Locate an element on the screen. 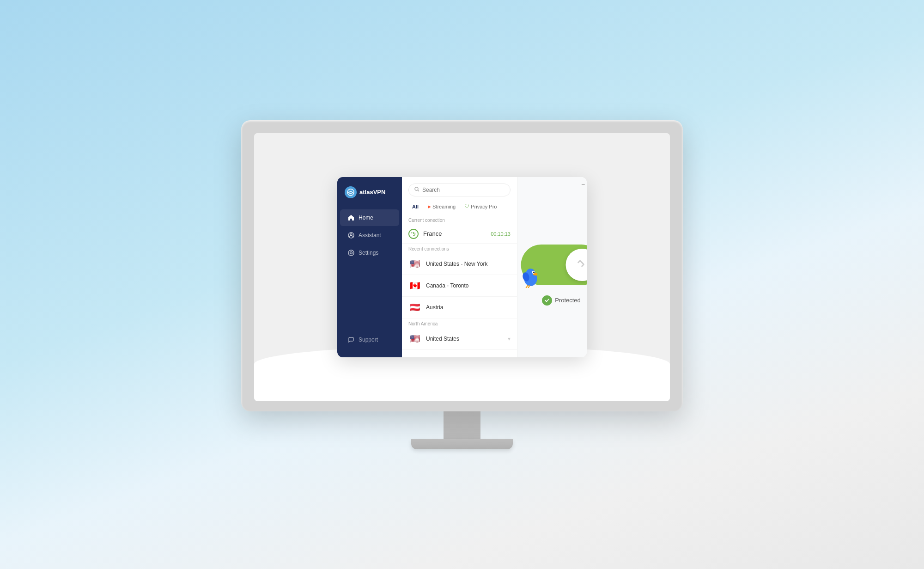 The width and height of the screenshot is (924, 569). logo-icon is located at coordinates (351, 192).